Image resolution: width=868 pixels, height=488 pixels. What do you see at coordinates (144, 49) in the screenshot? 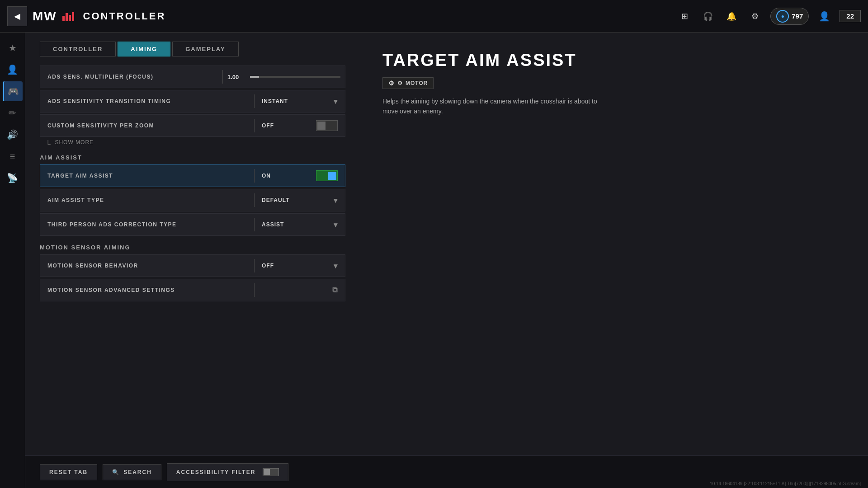
I see `tab-aiming: AIMING` at bounding box center [144, 49].